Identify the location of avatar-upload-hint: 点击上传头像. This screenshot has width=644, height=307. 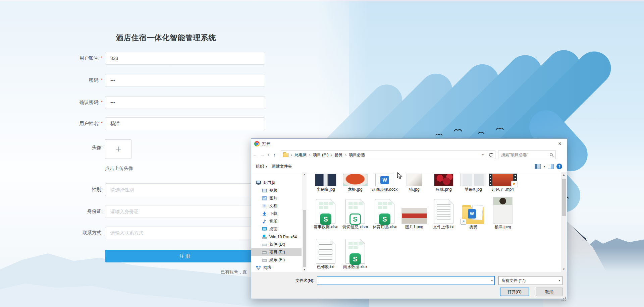
(119, 169).